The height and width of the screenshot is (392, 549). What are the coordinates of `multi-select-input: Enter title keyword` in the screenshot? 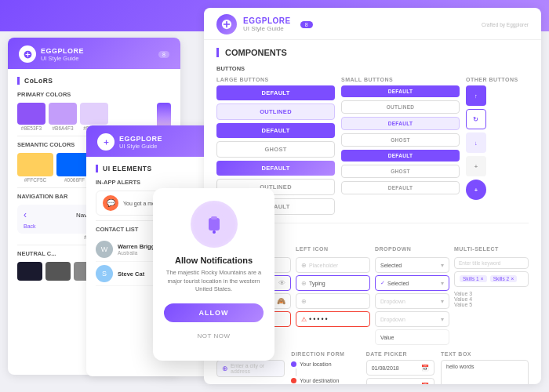 It's located at (491, 263).